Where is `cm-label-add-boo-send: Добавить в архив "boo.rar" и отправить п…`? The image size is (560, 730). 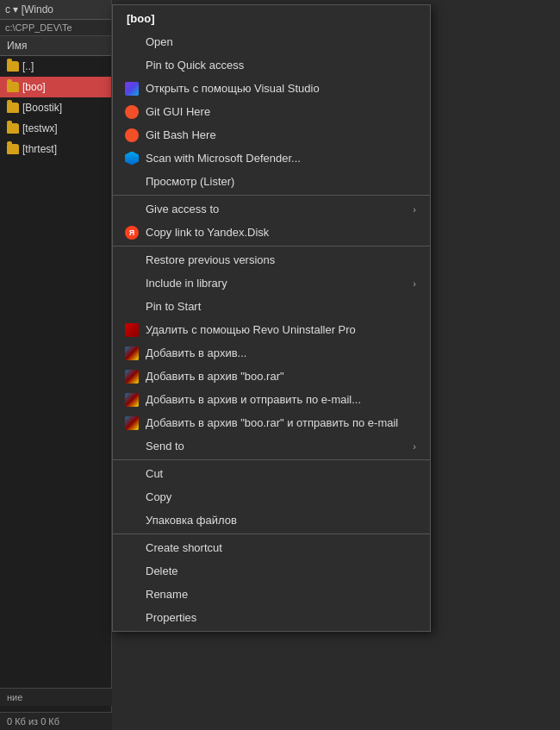
cm-label-add-boo-send: Добавить в архив "boo.rar" и отправить п… is located at coordinates (272, 422).